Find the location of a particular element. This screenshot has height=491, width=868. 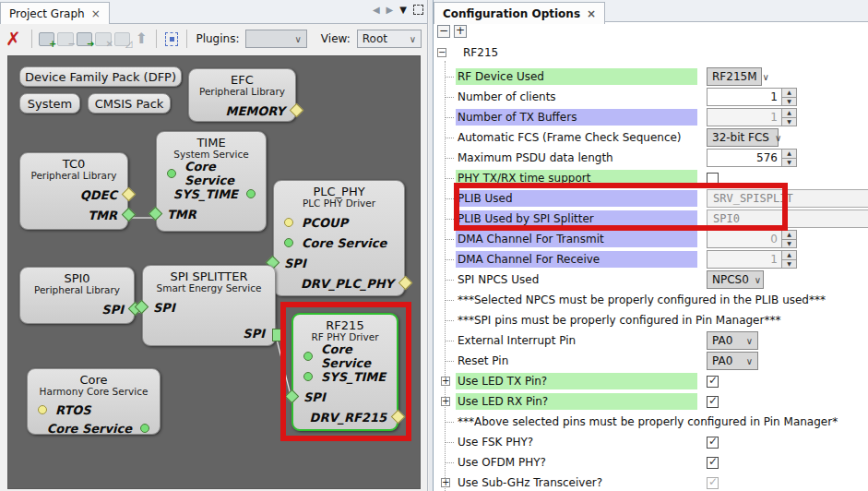

plib-highlight-annotation is located at coordinates (621, 207).